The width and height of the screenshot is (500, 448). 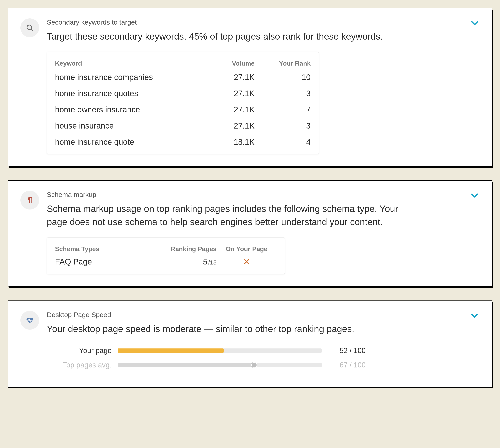 What do you see at coordinates (263, 194) in the screenshot?
I see `card-title: Schema markup` at bounding box center [263, 194].